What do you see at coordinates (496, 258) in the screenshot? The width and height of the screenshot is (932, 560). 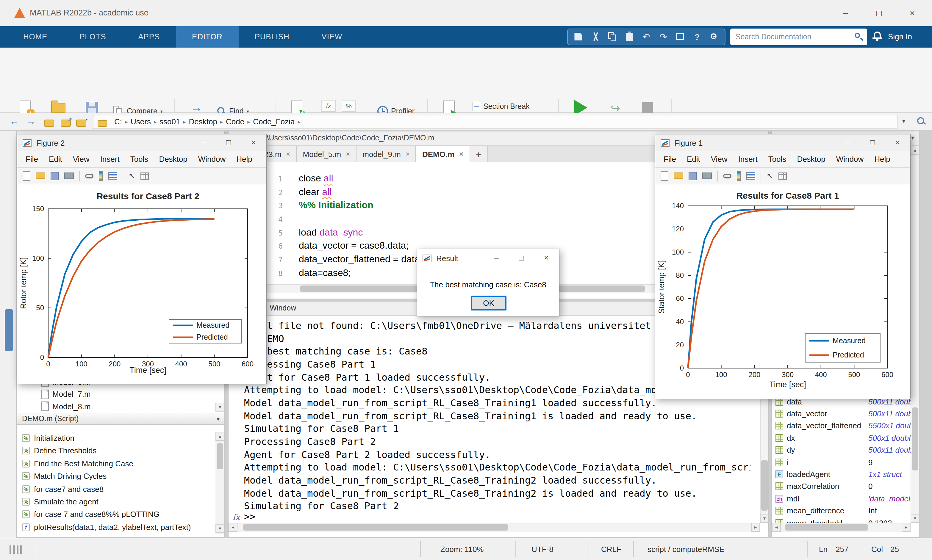 I see `dialog-minimize-button: –` at bounding box center [496, 258].